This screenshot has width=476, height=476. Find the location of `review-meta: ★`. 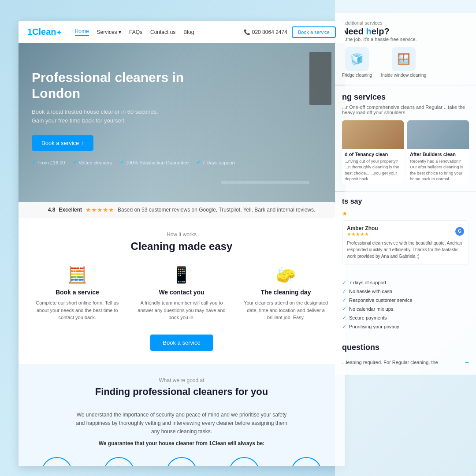

review-meta: ★ is located at coordinates (405, 213).